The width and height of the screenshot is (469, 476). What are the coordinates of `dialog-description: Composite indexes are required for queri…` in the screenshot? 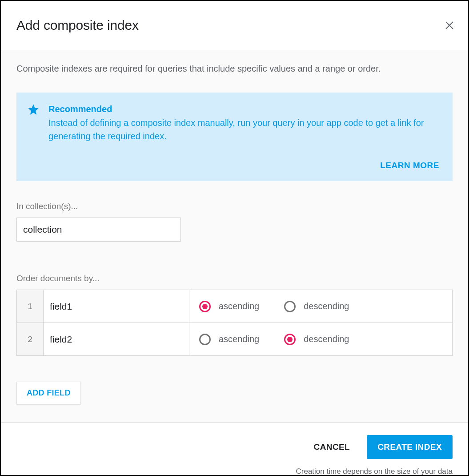 It's located at (235, 69).